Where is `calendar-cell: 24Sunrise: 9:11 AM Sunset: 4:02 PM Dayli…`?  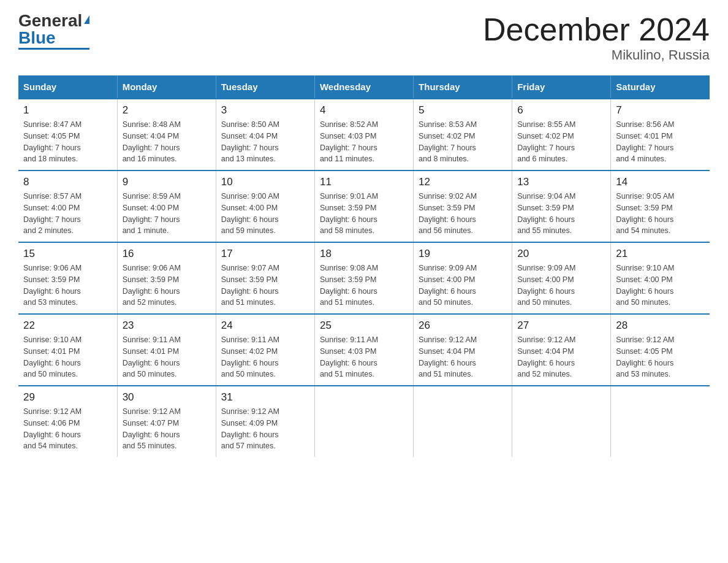
calendar-cell: 24Sunrise: 9:11 AM Sunset: 4:02 PM Dayli… is located at coordinates (265, 350).